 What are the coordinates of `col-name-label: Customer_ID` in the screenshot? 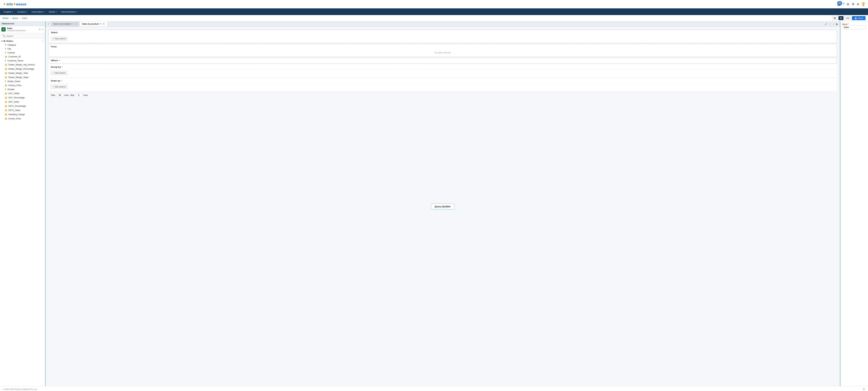 It's located at (15, 57).